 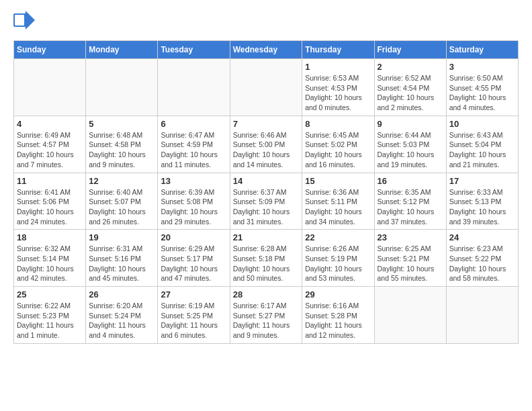 I want to click on day-number: 4, so click(x=50, y=124).